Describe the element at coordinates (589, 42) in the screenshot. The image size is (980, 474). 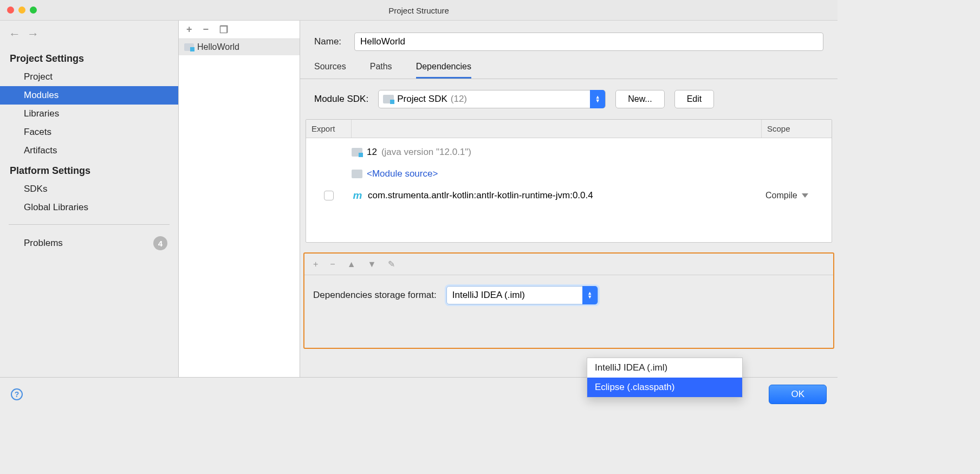
I see `module-name-input` at that location.